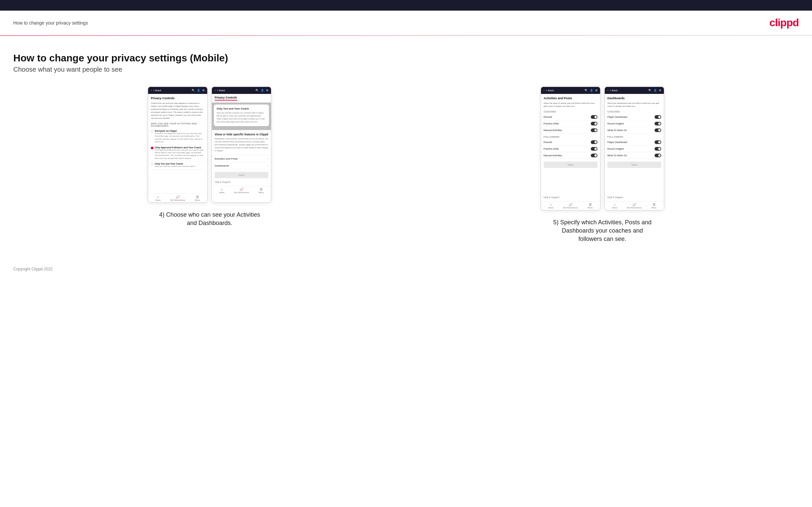 The image size is (812, 507). Describe the element at coordinates (152, 164) in the screenshot. I see `radio-only-you` at that location.